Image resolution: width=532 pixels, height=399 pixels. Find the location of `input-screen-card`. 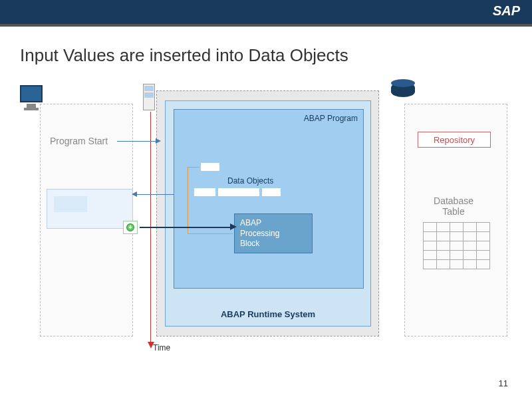

input-screen-card is located at coordinates (90, 209).